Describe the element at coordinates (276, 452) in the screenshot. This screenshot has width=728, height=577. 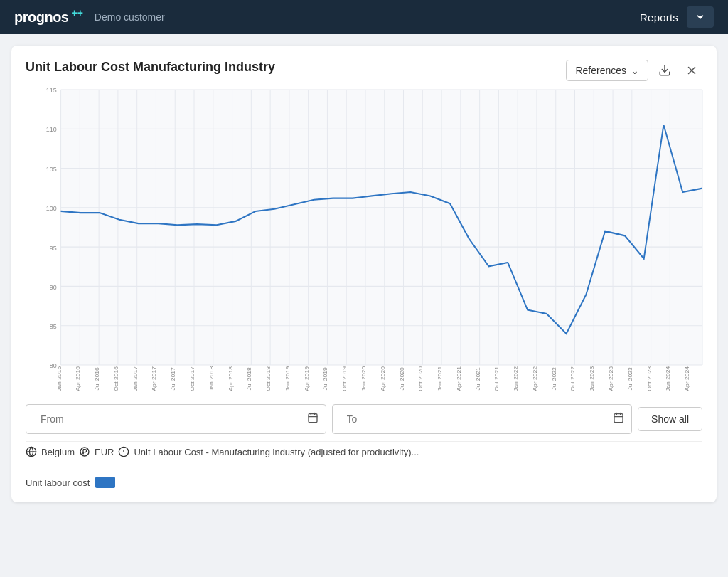
I see `info-description: Unit Labour Cost - Manufacturing industr…` at that location.